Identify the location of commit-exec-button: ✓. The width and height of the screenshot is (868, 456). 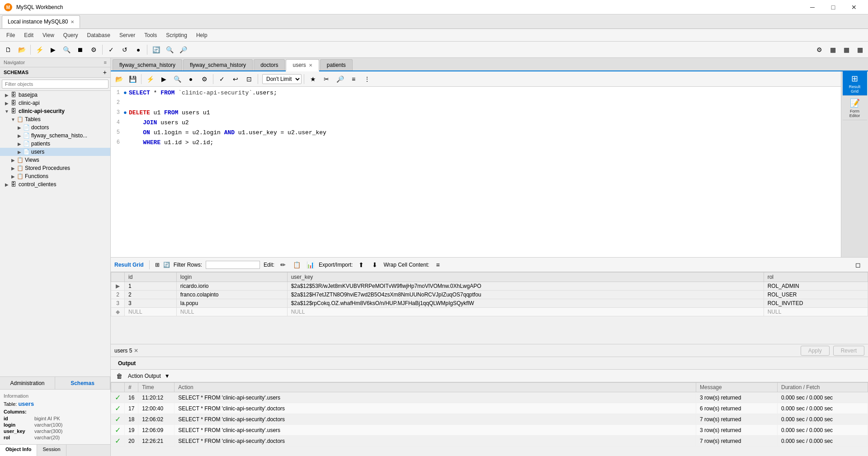
(222, 79).